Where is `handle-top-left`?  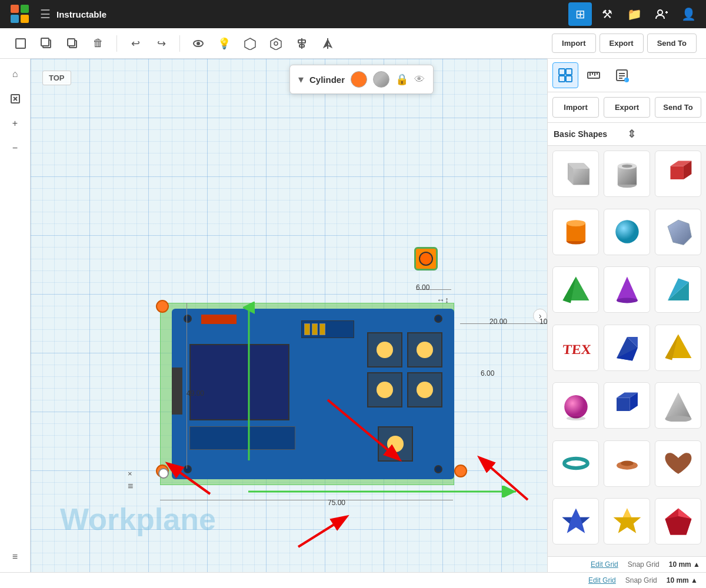 handle-top-left is located at coordinates (162, 306).